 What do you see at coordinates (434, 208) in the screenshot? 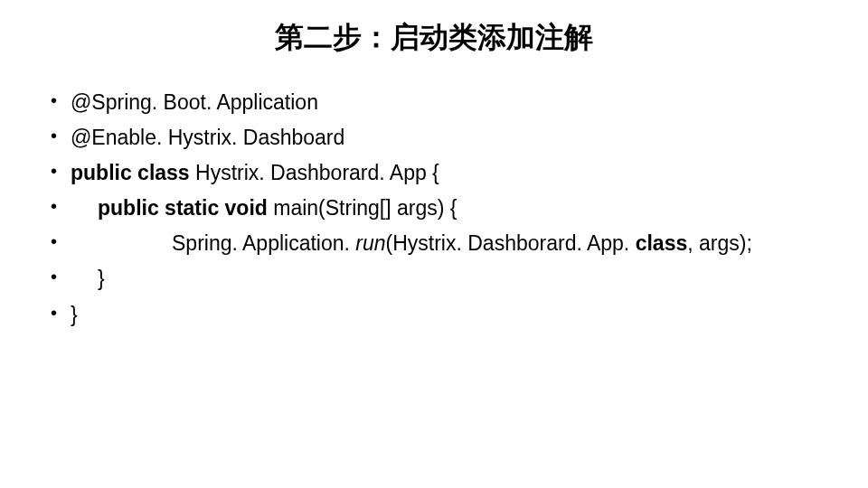
I see `list-item: public static void main(String[] args) {` at bounding box center [434, 208].